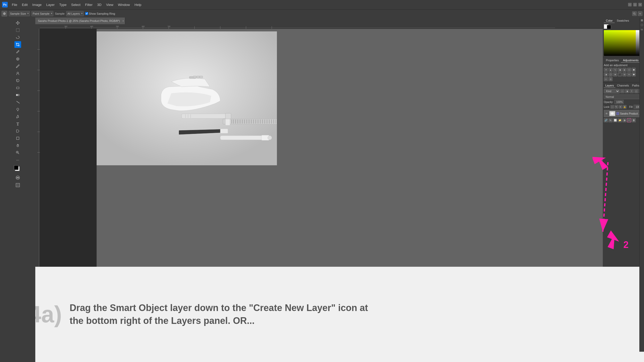  What do you see at coordinates (611, 120) in the screenshot?
I see `add-style-button: fx` at bounding box center [611, 120].